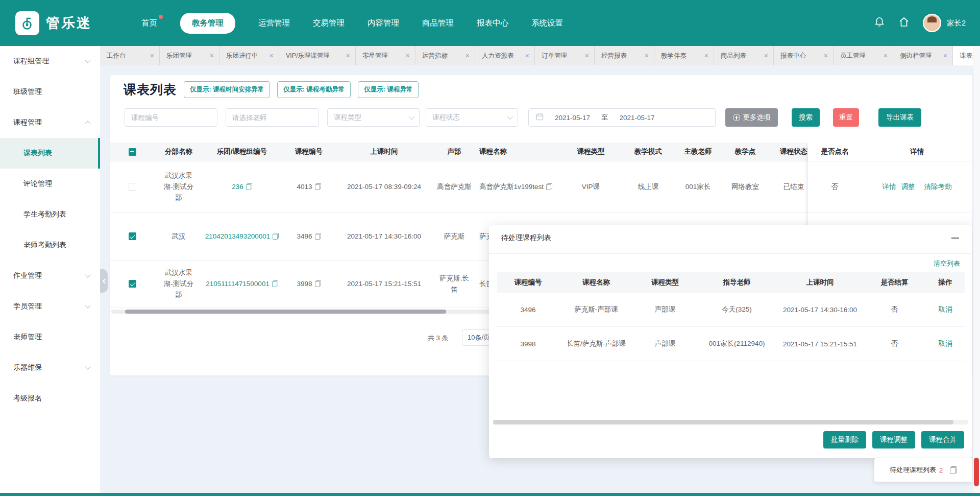 The image size is (980, 496). Describe the element at coordinates (50, 153) in the screenshot. I see `sidebar-item-schedule-list: 课表列表` at that location.